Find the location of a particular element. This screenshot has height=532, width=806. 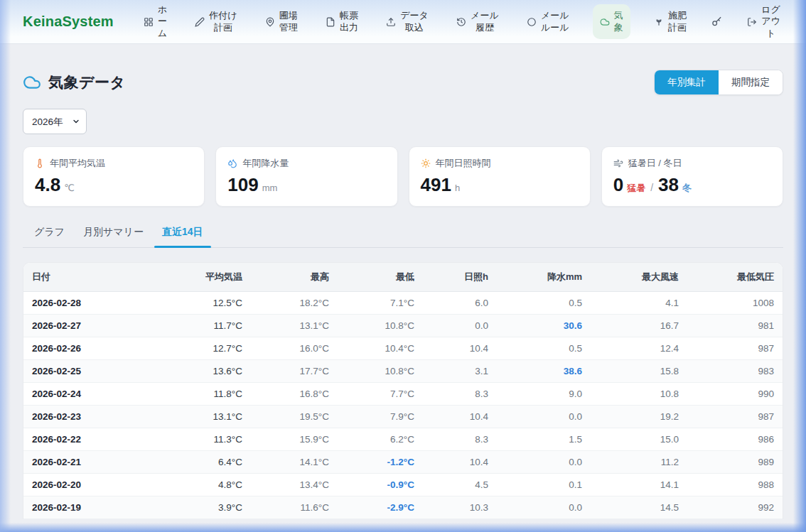

tab-monthly-summary: 月別サマリー is located at coordinates (114, 237).